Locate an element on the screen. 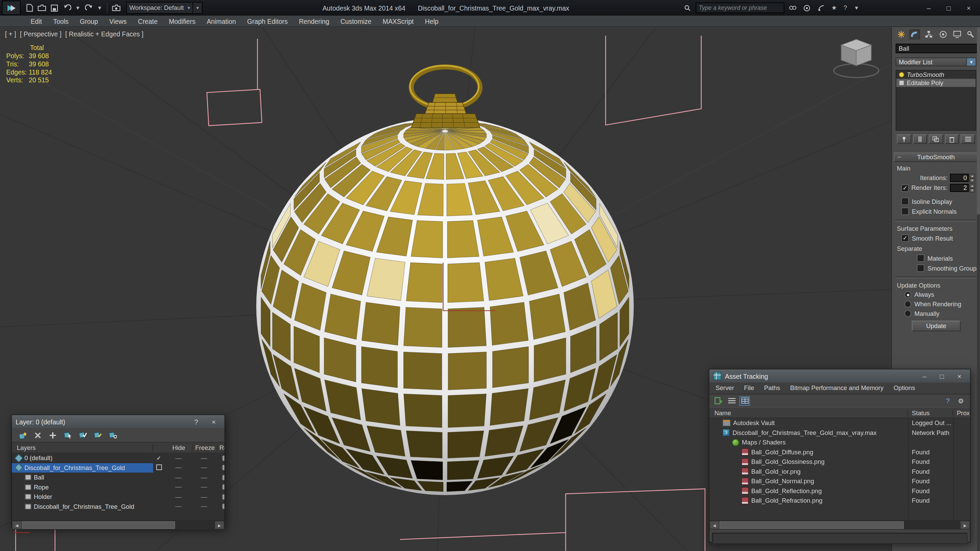  viewport-menu-shading: [ Realistic + Edged Faces ] is located at coordinates (104, 33).